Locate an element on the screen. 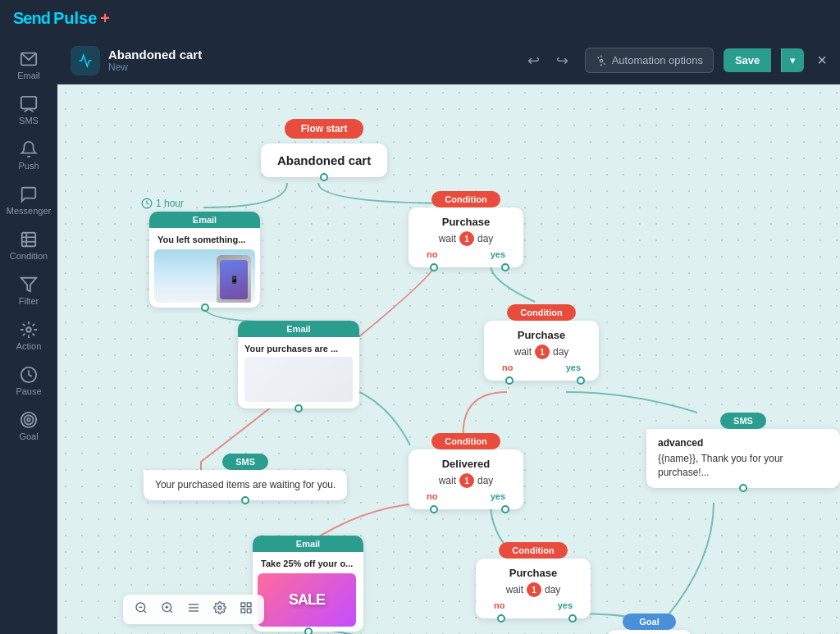 This screenshot has height=634, width=840. sidebar-item-messenger: Messenger is located at coordinates (29, 200).